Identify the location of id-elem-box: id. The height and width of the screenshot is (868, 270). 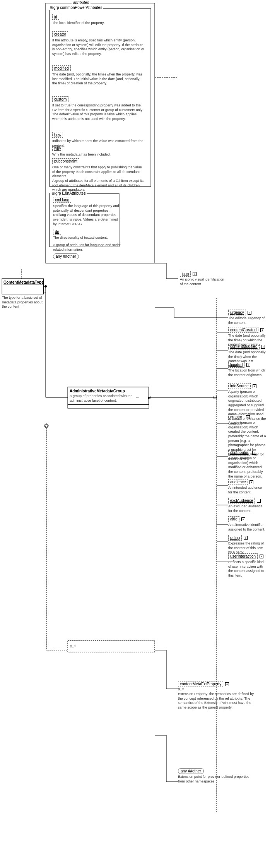
(56, 17).